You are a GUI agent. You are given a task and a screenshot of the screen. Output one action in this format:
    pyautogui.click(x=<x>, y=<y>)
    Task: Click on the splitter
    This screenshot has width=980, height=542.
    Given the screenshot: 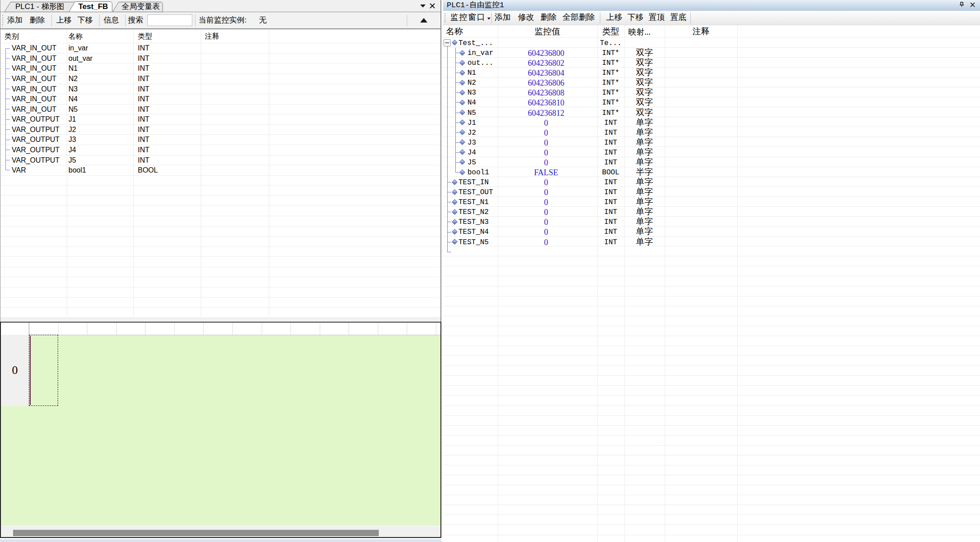 What is the action you would take?
    pyautogui.click(x=221, y=319)
    